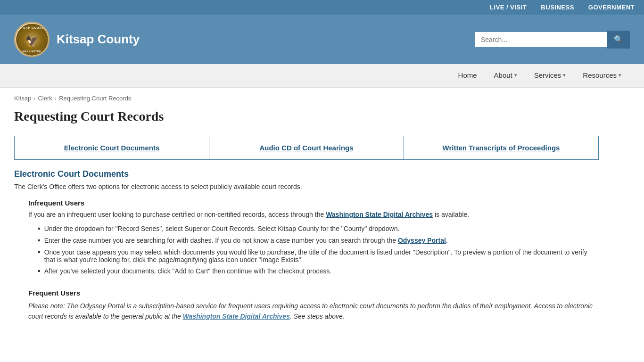  I want to click on infrequent-intro: If you are an infrequent user looking to…, so click(314, 214).